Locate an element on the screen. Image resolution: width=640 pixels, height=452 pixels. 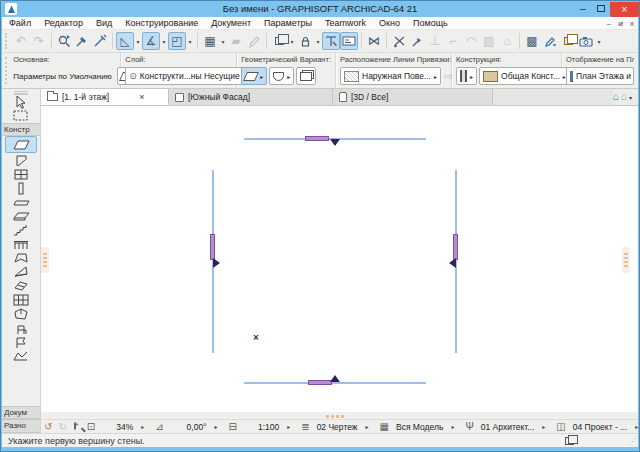
adjust-button is located at coordinates (417, 41).